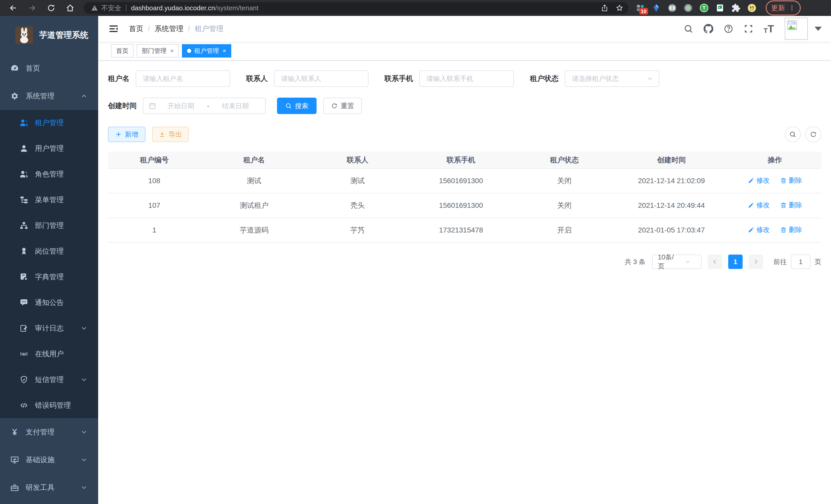 This screenshot has width=831, height=504. I want to click on sidebar-item-role: 角色管理, so click(49, 174).